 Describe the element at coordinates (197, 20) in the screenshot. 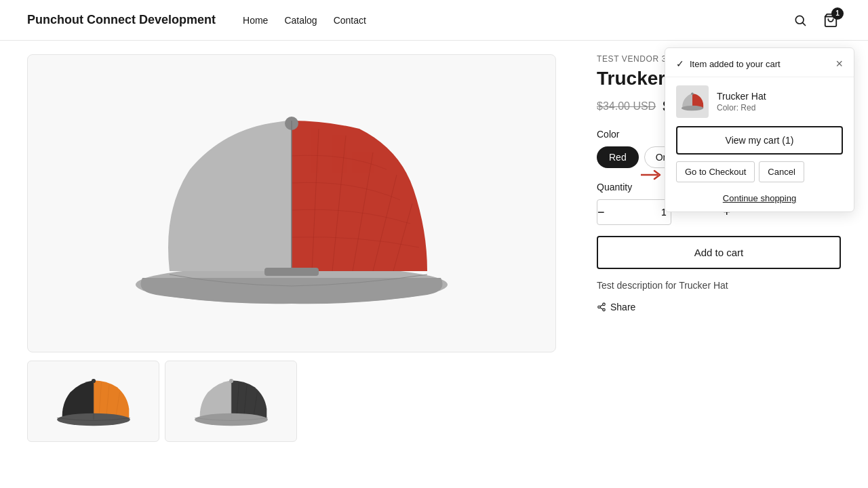

I see `header-left: Punchout Connect Development Home Catalo…` at that location.